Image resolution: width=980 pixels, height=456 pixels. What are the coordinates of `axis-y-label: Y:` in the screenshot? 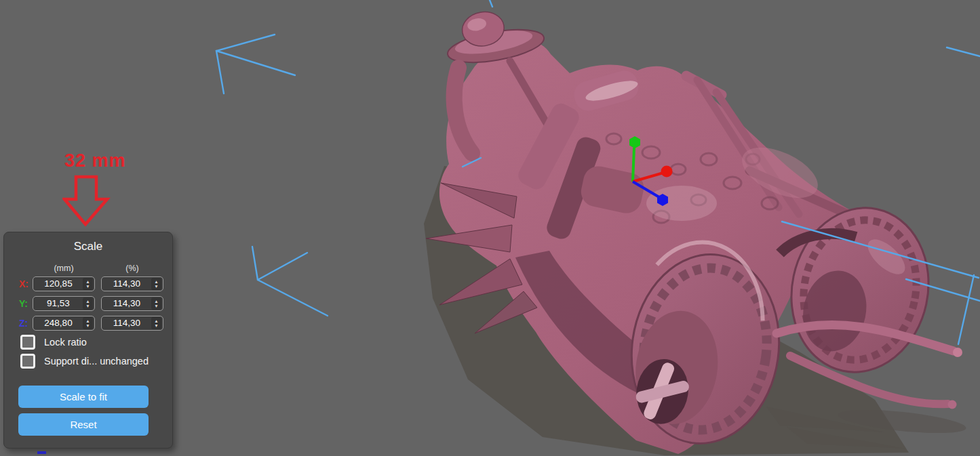 It's located at (26, 304).